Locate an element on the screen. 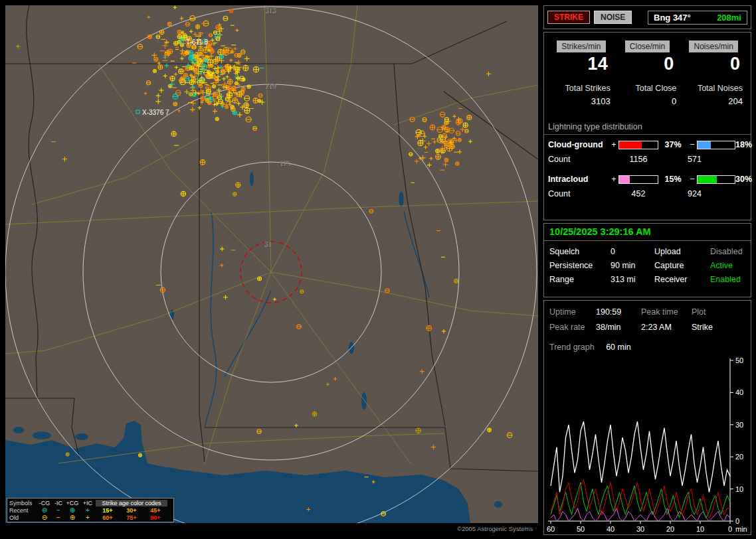  y-tick-label: 30 is located at coordinates (739, 425).